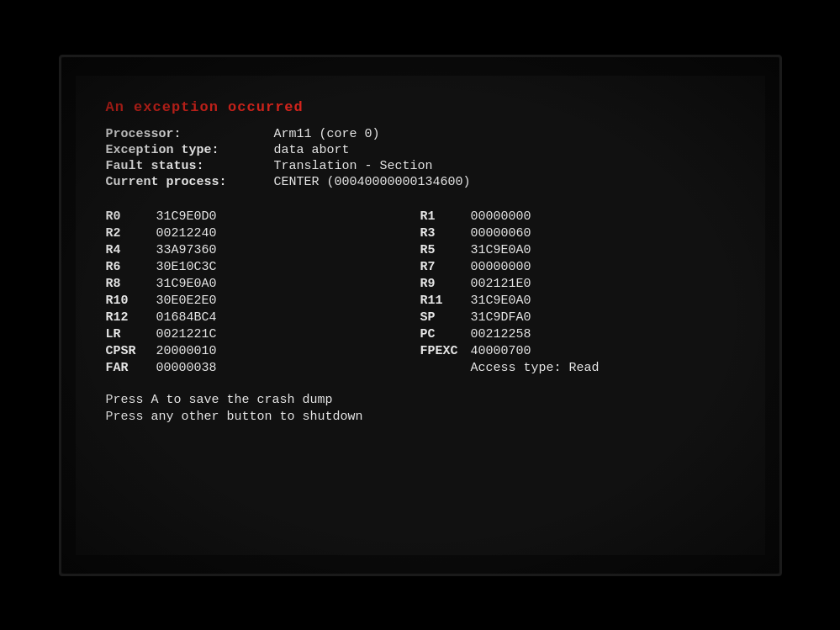 The height and width of the screenshot is (630, 840). What do you see at coordinates (578, 335) in the screenshot?
I see `register-row: PC00212258` at bounding box center [578, 335].